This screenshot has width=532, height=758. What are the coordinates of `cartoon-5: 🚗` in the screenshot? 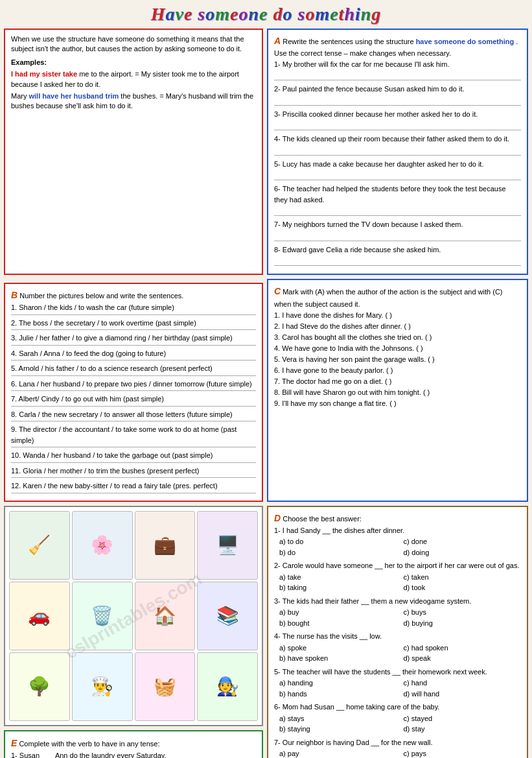 It's located at (40, 616).